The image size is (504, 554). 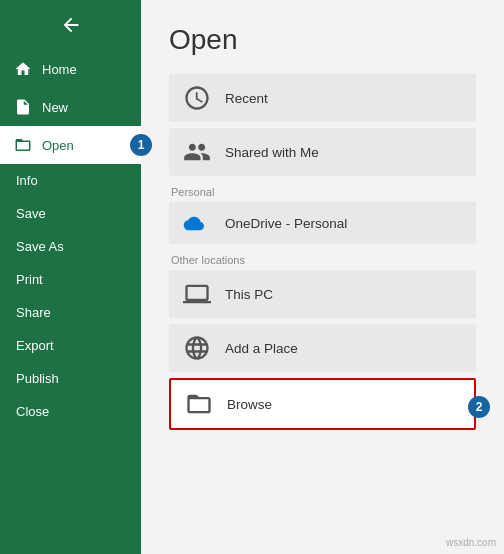 I want to click on watermark: wsxdn.com, so click(x=471, y=542).